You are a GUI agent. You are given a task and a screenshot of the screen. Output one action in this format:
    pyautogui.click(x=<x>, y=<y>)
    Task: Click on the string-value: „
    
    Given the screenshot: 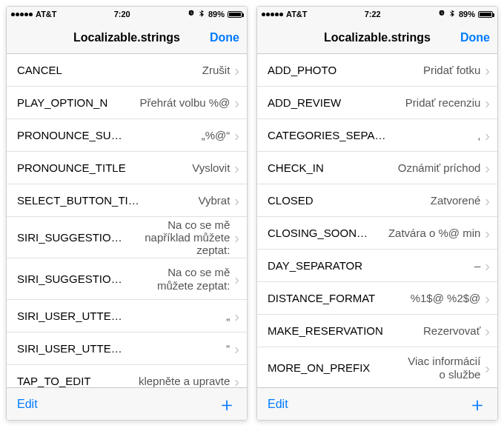 What is the action you would take?
    pyautogui.click(x=228, y=315)
    